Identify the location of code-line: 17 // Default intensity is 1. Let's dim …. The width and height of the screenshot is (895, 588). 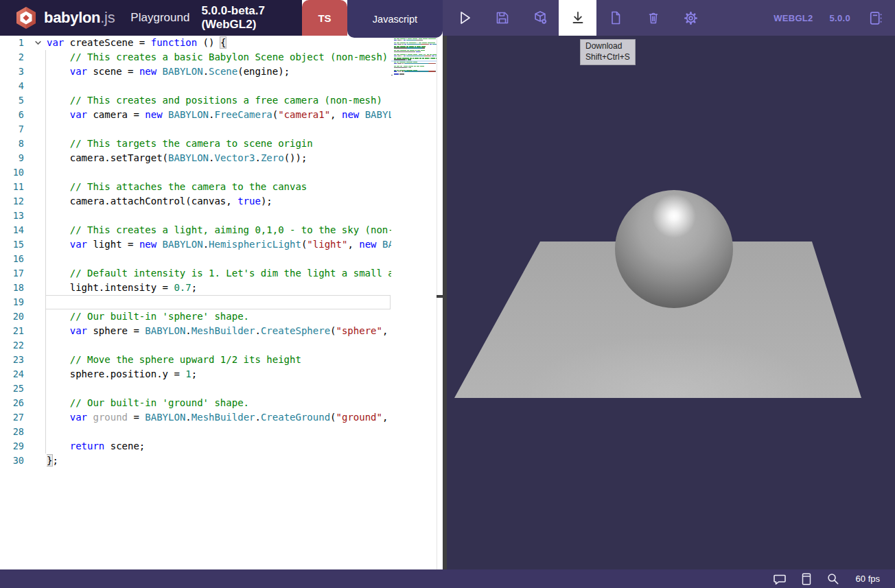
(196, 273).